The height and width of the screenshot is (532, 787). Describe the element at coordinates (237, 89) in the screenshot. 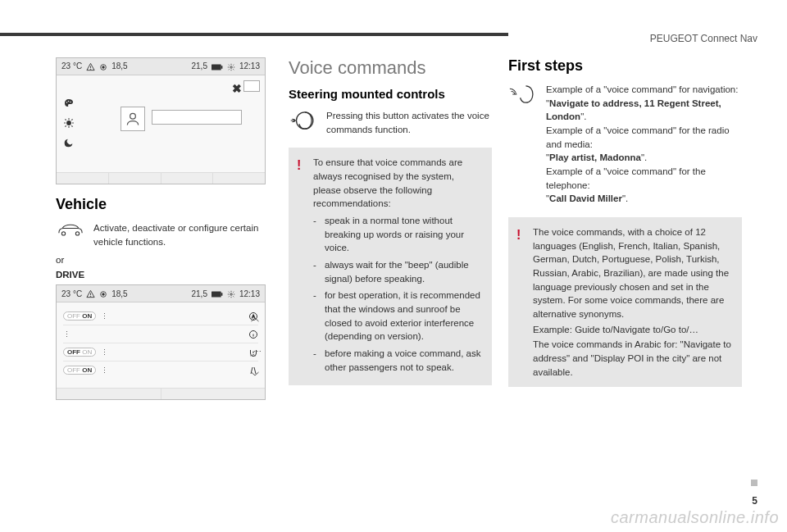

I see `close-icon: ✖` at that location.